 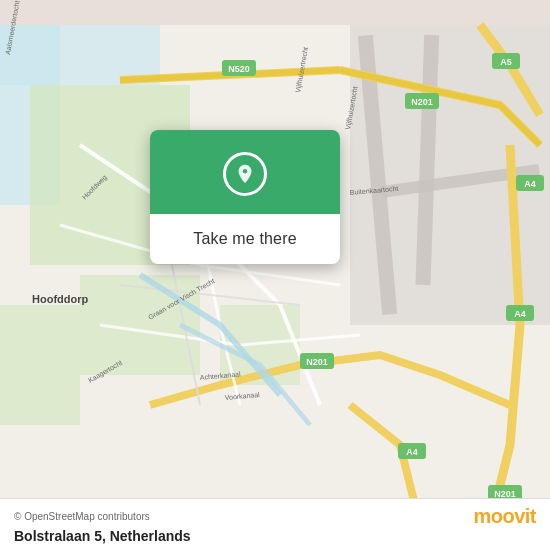 I want to click on footer-bar: © OpenStreetMap contributorsmoovitBolstr…, so click(x=275, y=524).